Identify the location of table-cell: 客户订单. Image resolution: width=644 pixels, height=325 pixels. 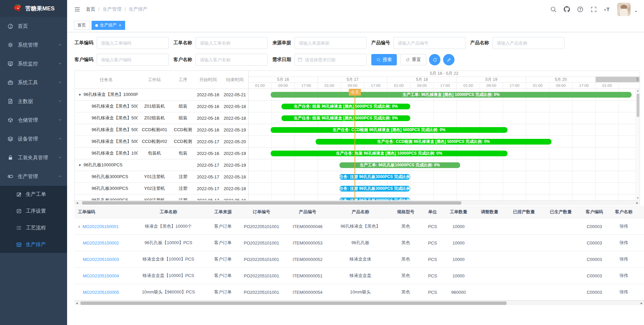
(223, 292).